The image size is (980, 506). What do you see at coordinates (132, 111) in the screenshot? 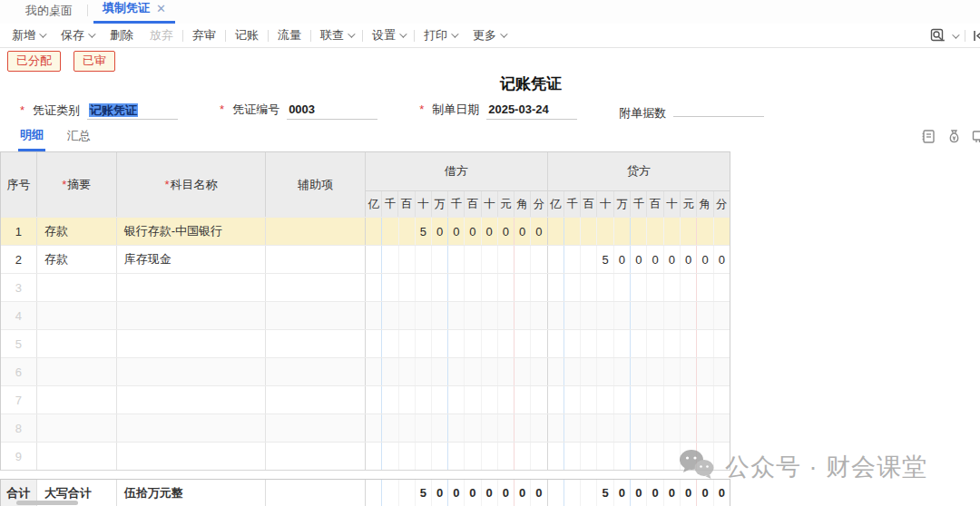
I see `voucher-type-field-value: 记账凭证` at bounding box center [132, 111].